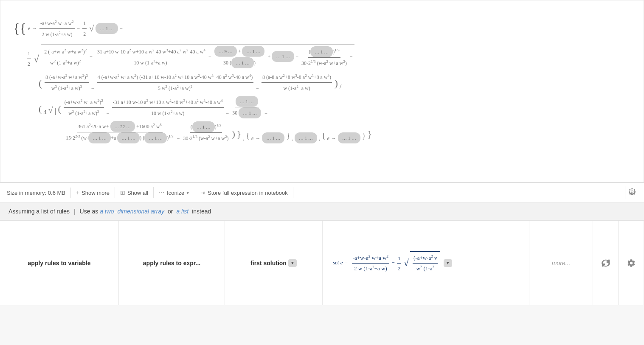 This screenshot has height=345, width=644. I want to click on iconize-dropdown-arrow: ▼, so click(188, 193).